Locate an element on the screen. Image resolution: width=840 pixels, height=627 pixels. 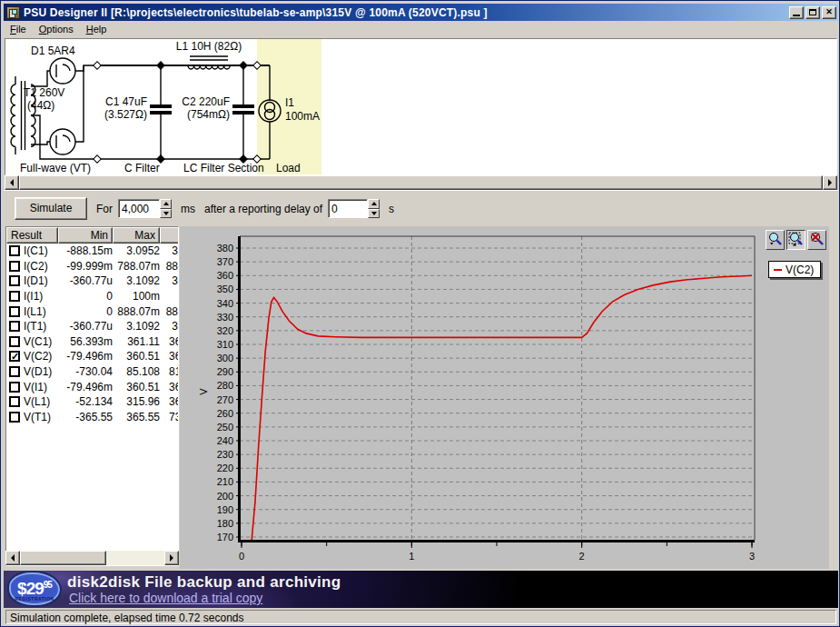
result-max: 360.51 is located at coordinates (136, 356).